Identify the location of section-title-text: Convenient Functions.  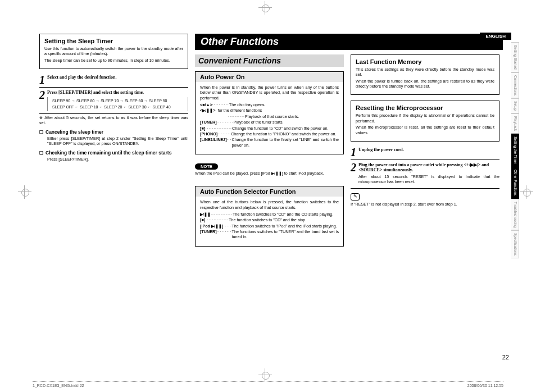
(270, 61).